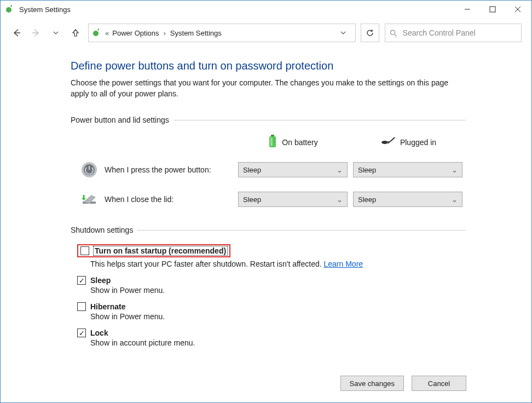 The image size is (532, 403). I want to click on row-power-button-label: When I press the power button:, so click(158, 170).